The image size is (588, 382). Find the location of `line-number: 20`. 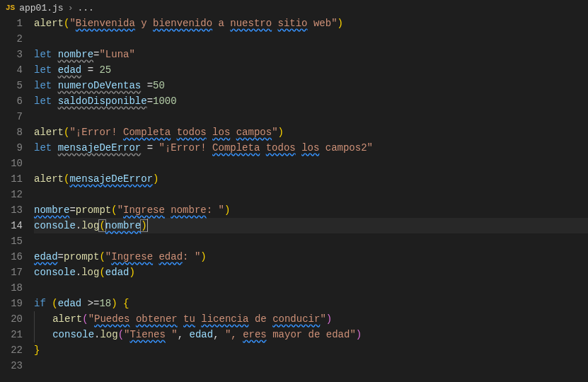

line-number: 20 is located at coordinates (11, 319).